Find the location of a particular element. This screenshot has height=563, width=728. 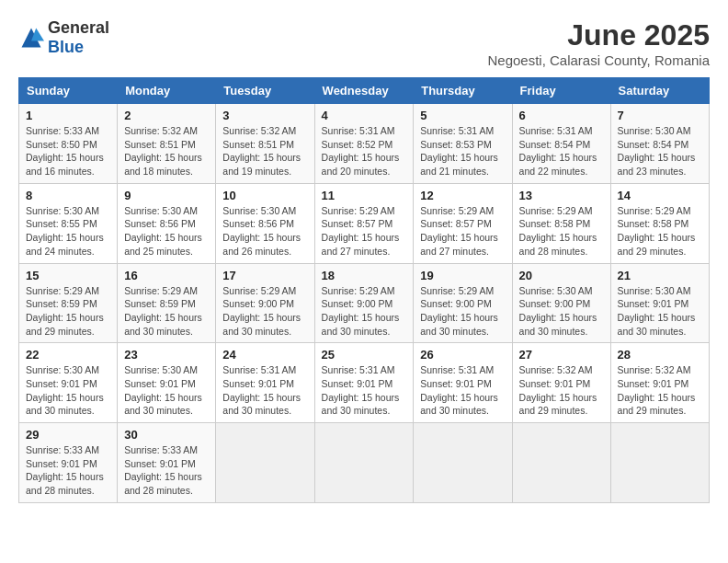

day-number: 12 is located at coordinates (462, 195).